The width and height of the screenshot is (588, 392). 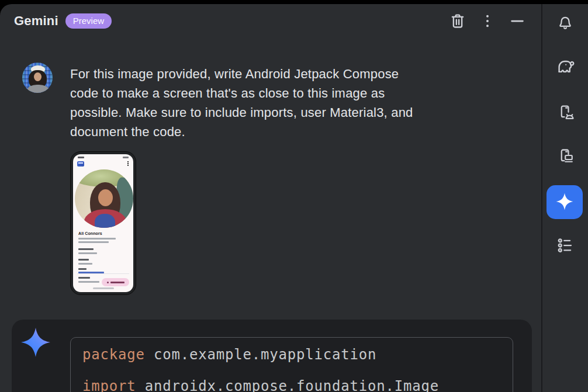 What do you see at coordinates (104, 199) in the screenshot?
I see `profile-photo` at bounding box center [104, 199].